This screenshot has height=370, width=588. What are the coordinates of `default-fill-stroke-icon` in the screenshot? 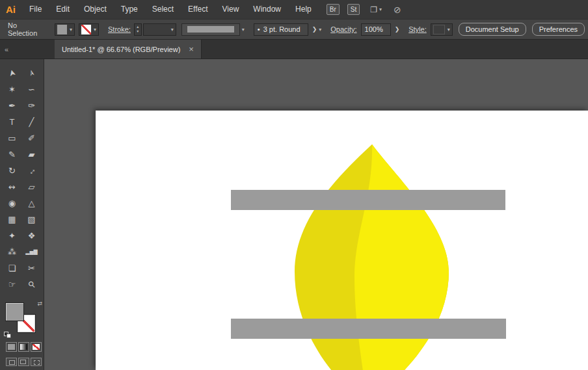 It's located at (8, 335).